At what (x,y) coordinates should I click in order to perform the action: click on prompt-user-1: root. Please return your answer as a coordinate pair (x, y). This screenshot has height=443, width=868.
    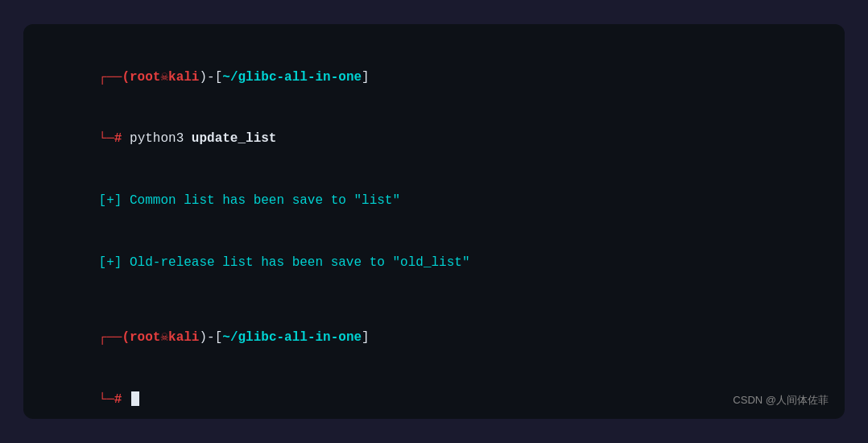
    Looking at the image, I should click on (145, 77).